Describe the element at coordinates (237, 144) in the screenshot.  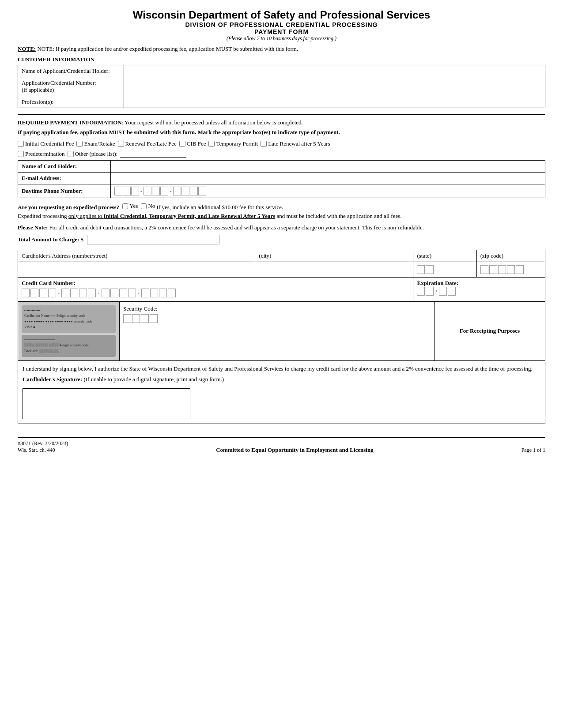
I see `checkbox-temporary-permit-label: Temporary Permit` at that location.